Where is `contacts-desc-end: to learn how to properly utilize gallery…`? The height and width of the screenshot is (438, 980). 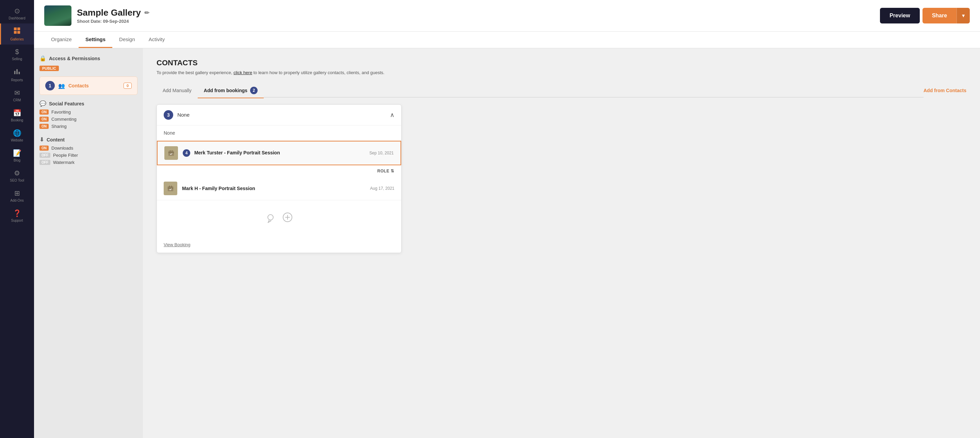
contacts-desc-end: to learn how to properly utilize gallery… is located at coordinates (319, 73).